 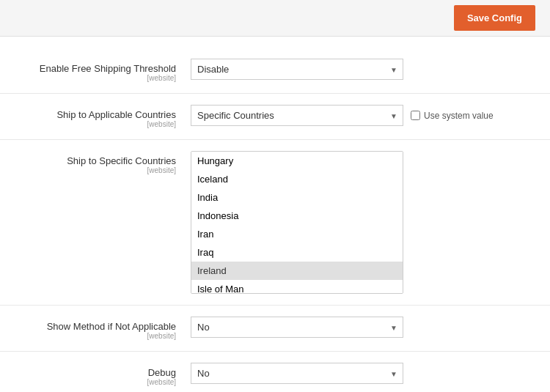 What do you see at coordinates (494, 18) in the screenshot?
I see `save-config-button: Save Config` at bounding box center [494, 18].